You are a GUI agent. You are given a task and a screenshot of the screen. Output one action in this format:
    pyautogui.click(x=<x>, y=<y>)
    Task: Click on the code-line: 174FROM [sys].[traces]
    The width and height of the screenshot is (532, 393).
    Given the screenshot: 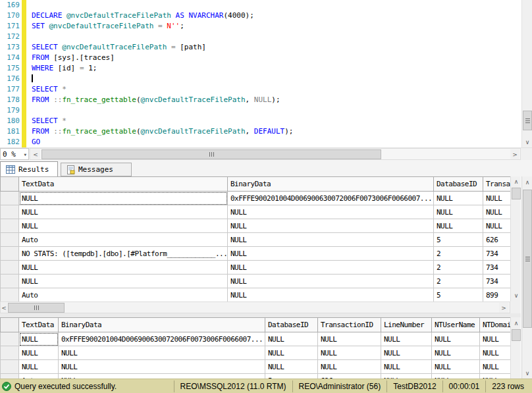 What is the action you would take?
    pyautogui.click(x=261, y=58)
    